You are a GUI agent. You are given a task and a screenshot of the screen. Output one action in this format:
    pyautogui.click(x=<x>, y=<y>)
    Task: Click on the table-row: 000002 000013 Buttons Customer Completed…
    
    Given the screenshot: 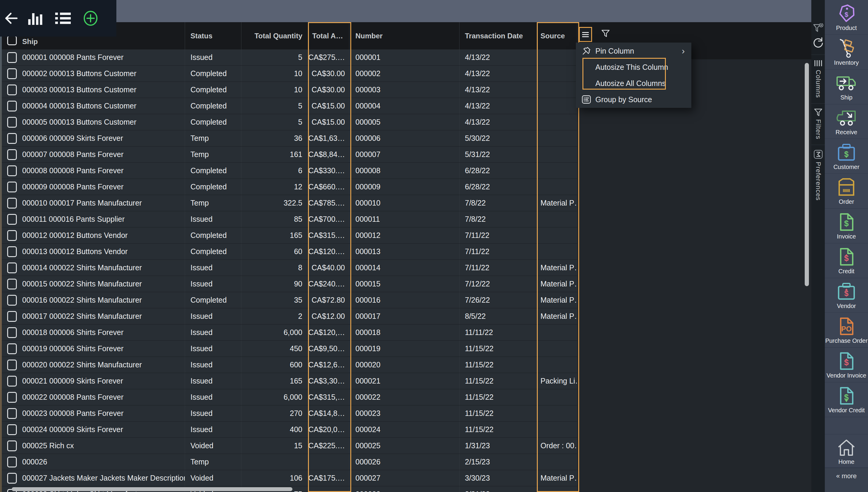 What is the action you would take?
    pyautogui.click(x=289, y=74)
    